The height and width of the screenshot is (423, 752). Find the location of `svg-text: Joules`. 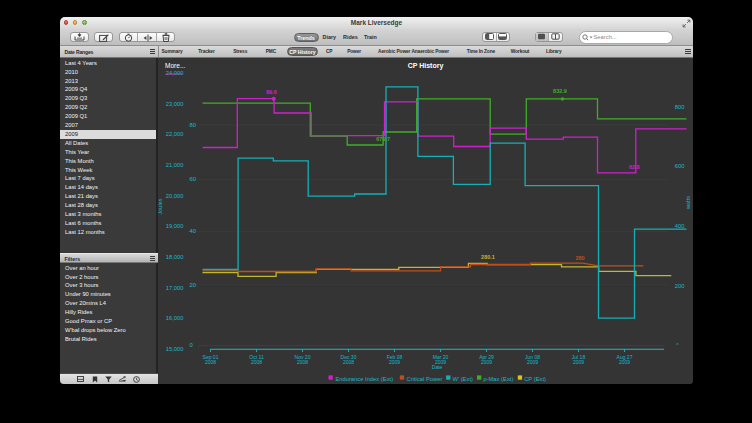

svg-text: Joules is located at coordinates (160, 206).